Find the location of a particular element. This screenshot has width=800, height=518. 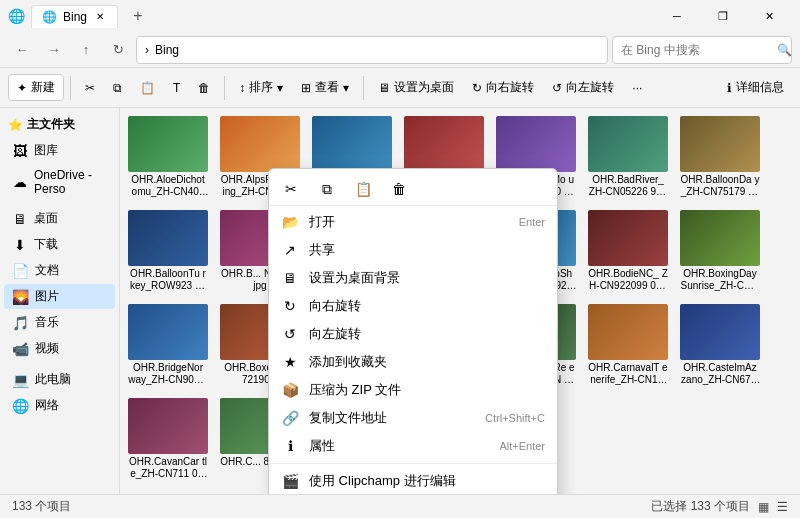

file-item: OHR.CastelmAz zano_ZH-CN67 3387501 7900_… is located at coordinates (720, 345).